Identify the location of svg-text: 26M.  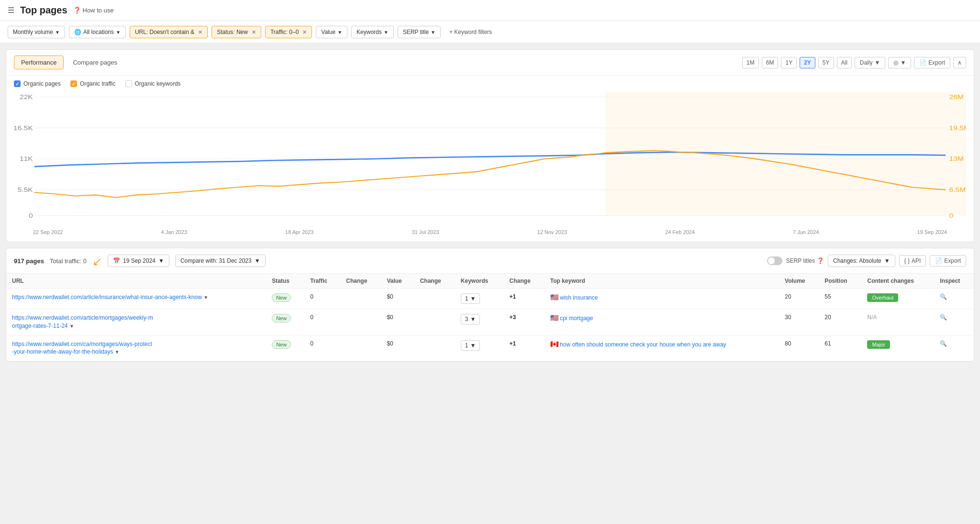
(956, 97).